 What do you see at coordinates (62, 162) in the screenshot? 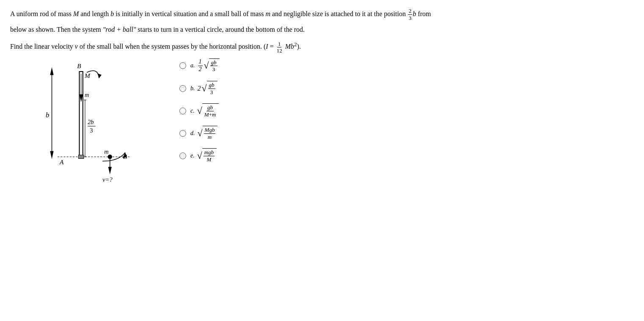
I see `label-A: A` at bounding box center [62, 162].